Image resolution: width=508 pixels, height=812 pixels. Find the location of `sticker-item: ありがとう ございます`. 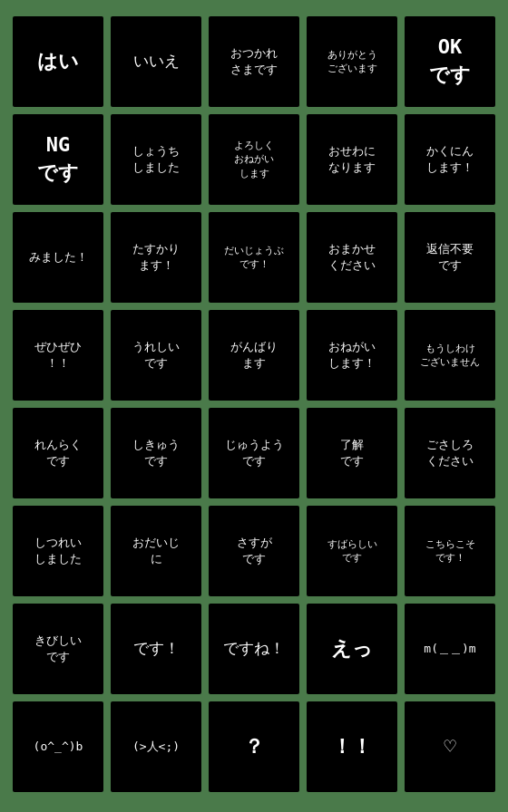

sticker-item: ありがとう ございます is located at coordinates (352, 62).